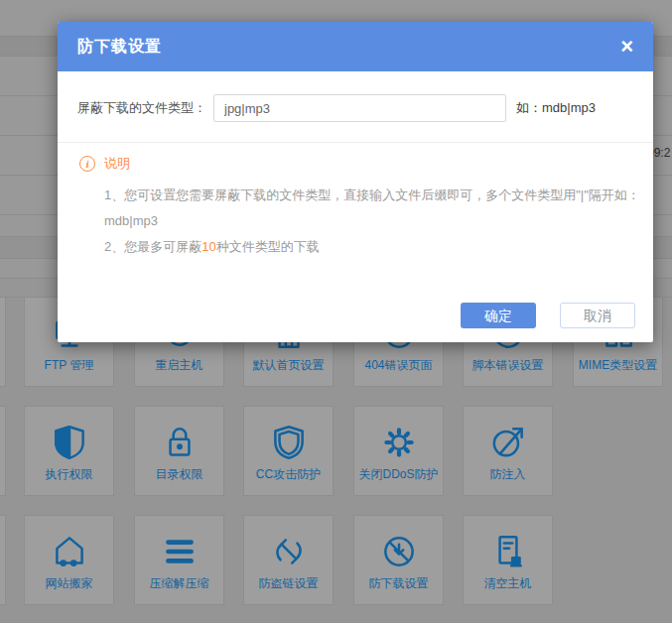 This screenshot has height=623, width=672. What do you see at coordinates (208, 246) in the screenshot?
I see `note-limit-highlight: 10` at bounding box center [208, 246].